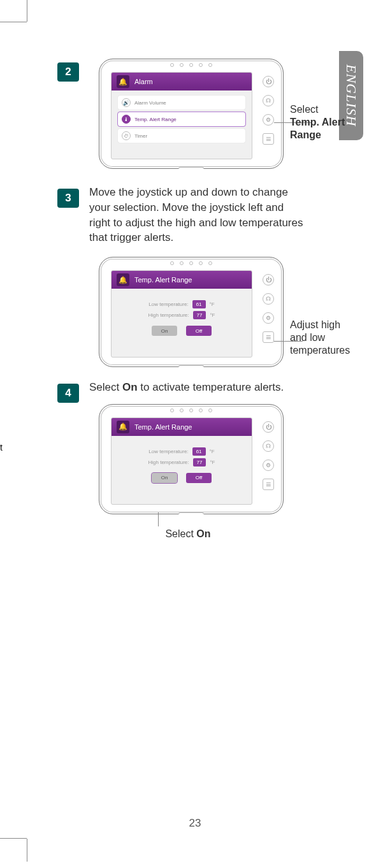 The height and width of the screenshot is (868, 390). Describe the element at coordinates (155, 120) in the screenshot. I see `row-label: Temp. Alert Range` at that location.